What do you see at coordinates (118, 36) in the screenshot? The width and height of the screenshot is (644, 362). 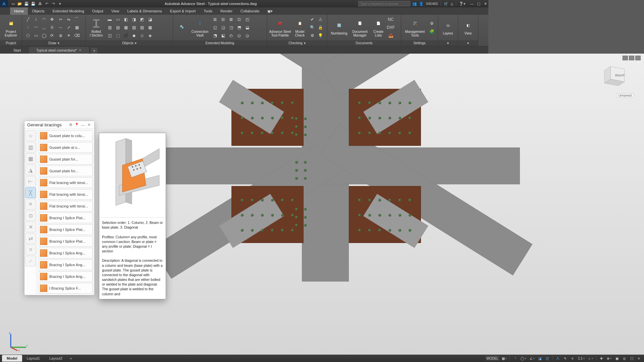 I see `obj-icon: ⬚` at bounding box center [118, 36].